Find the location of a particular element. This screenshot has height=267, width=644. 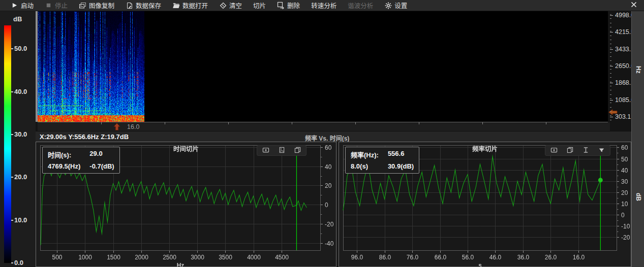

toolbar-button-label: 图像复制 is located at coordinates (102, 5).